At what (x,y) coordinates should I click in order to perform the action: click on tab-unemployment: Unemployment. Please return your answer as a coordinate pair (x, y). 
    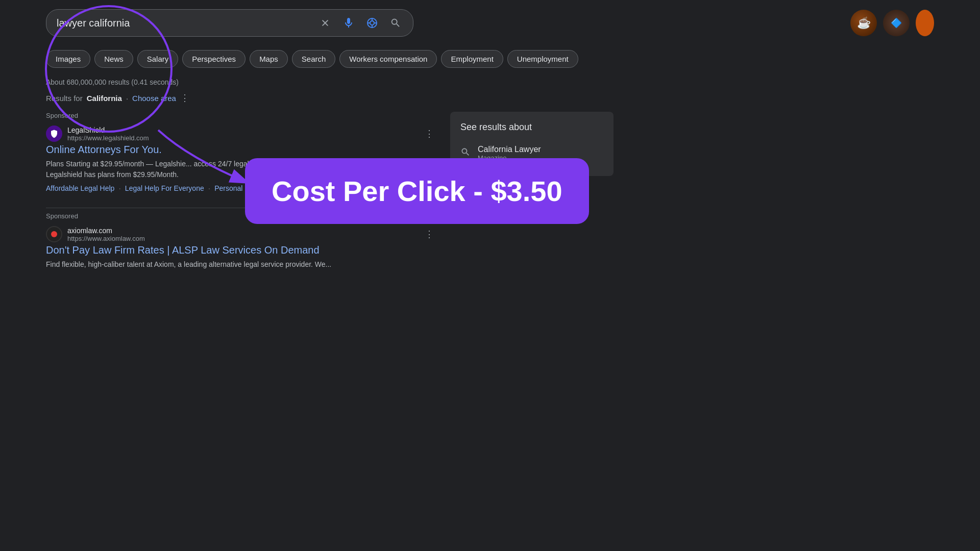
    Looking at the image, I should click on (543, 59).